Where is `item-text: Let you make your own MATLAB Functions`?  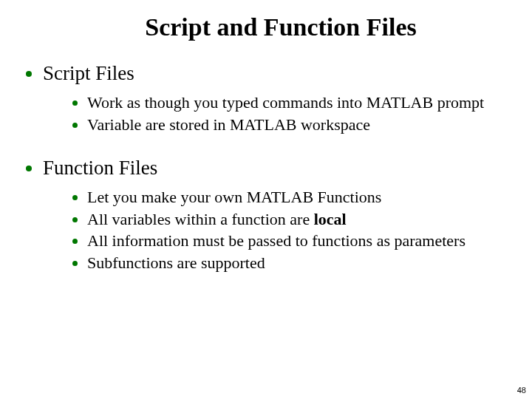 item-text: Let you make your own MATLAB Functions is located at coordinates (234, 197).